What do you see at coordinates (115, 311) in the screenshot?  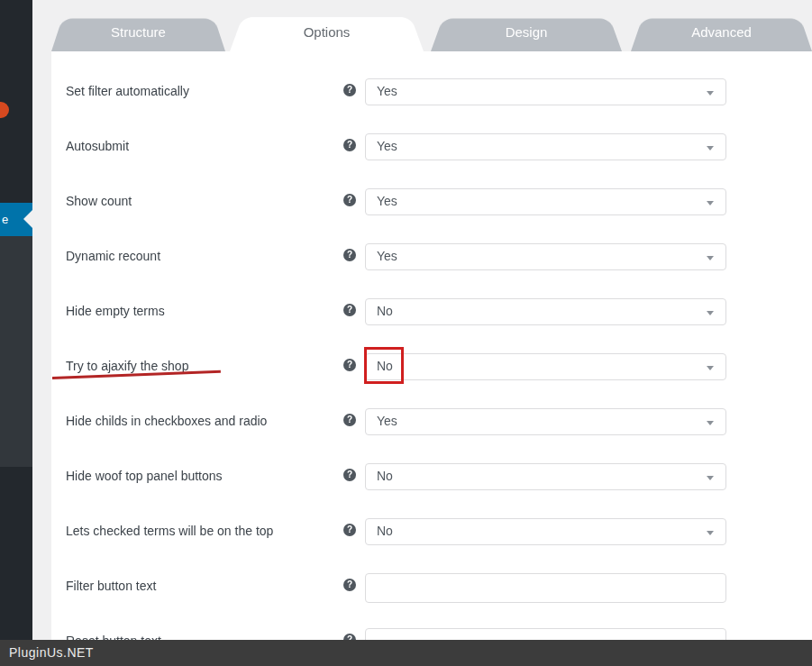 I see `setting-label: Hide empty terms` at bounding box center [115, 311].